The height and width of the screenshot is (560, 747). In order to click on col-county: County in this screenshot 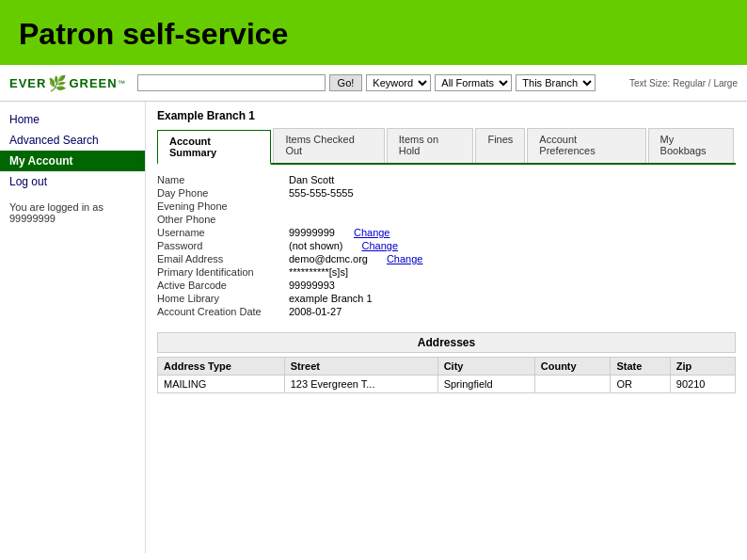, I will do `click(572, 367)`.